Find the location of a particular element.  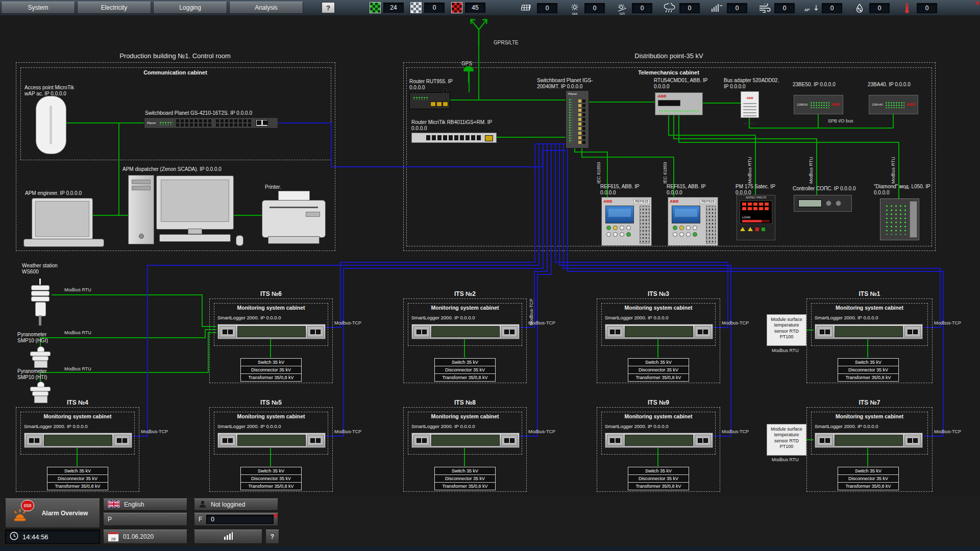

f-field: F 0 is located at coordinates (236, 519).